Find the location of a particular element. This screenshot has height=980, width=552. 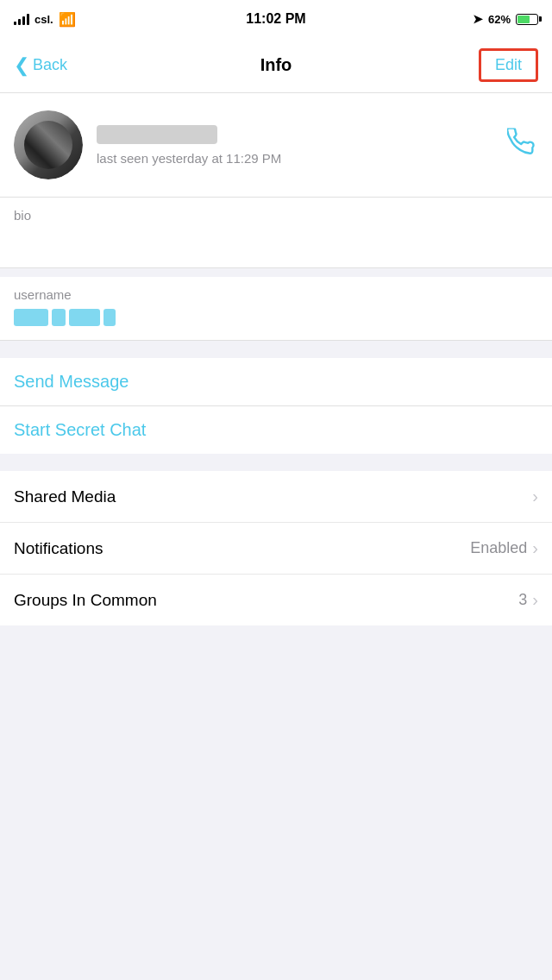

shared-media-value: › is located at coordinates (535, 497).